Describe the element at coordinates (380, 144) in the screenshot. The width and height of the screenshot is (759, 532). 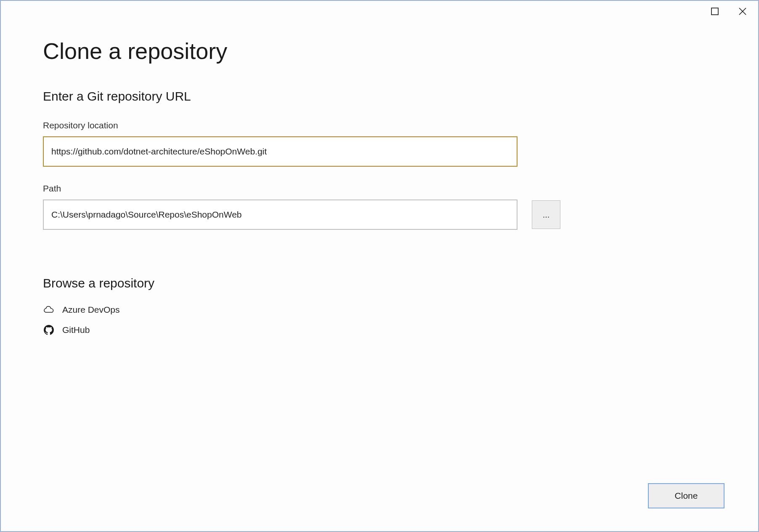
I see `repository-location-group: Repository location` at that location.